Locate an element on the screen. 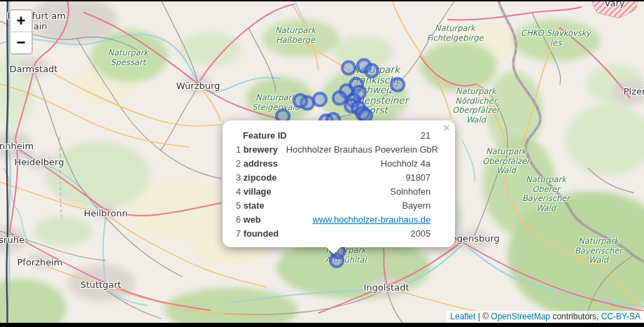 This screenshot has width=644, height=327. brewery-website-link: www.hochholzer-brauhaus.de is located at coordinates (371, 220).